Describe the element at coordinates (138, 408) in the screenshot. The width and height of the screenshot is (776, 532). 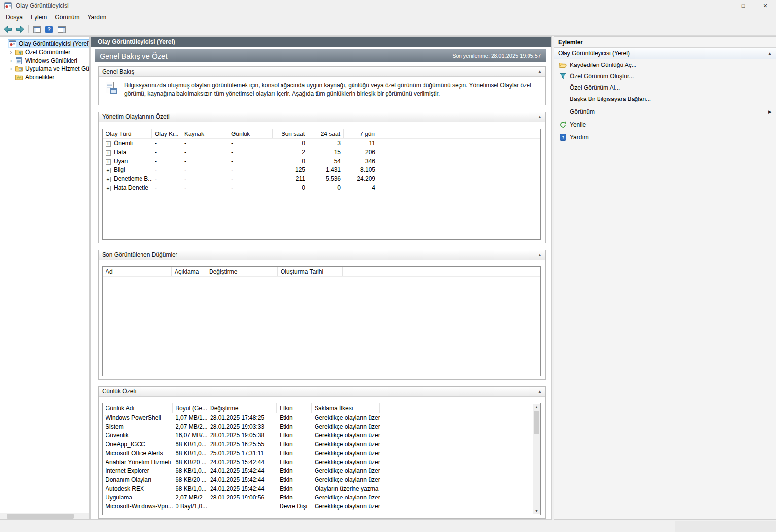
I see `column-header: Günlük Adı` at that location.